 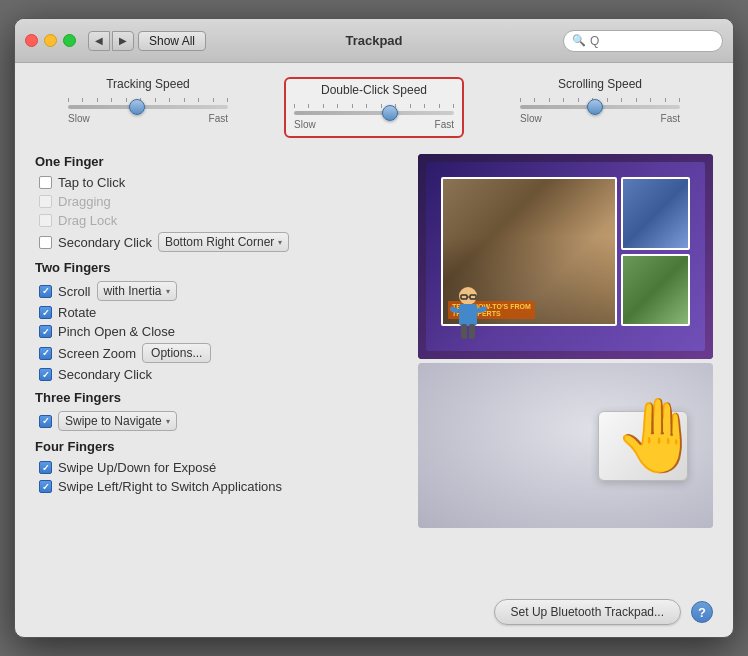 What do you see at coordinates (105, 374) in the screenshot?
I see `secondary-click-two-label: Secondary Click` at bounding box center [105, 374].